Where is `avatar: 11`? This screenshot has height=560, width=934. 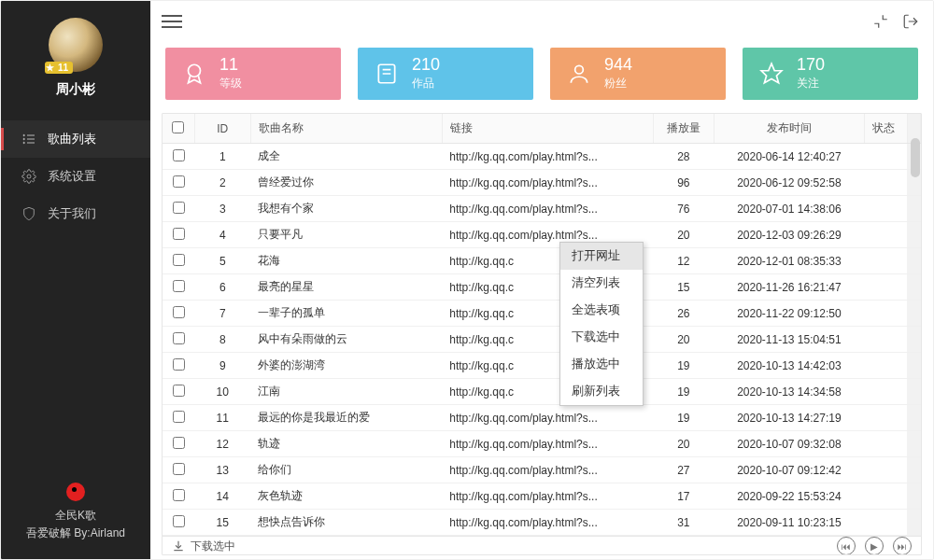 avatar: 11 is located at coordinates (76, 45).